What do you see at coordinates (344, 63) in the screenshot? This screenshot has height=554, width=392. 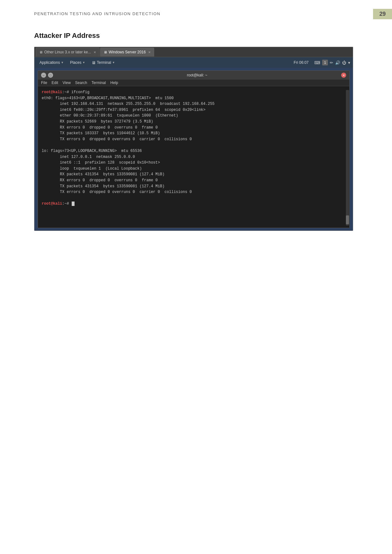 I see `power-icon: ⏻` at bounding box center [344, 63].